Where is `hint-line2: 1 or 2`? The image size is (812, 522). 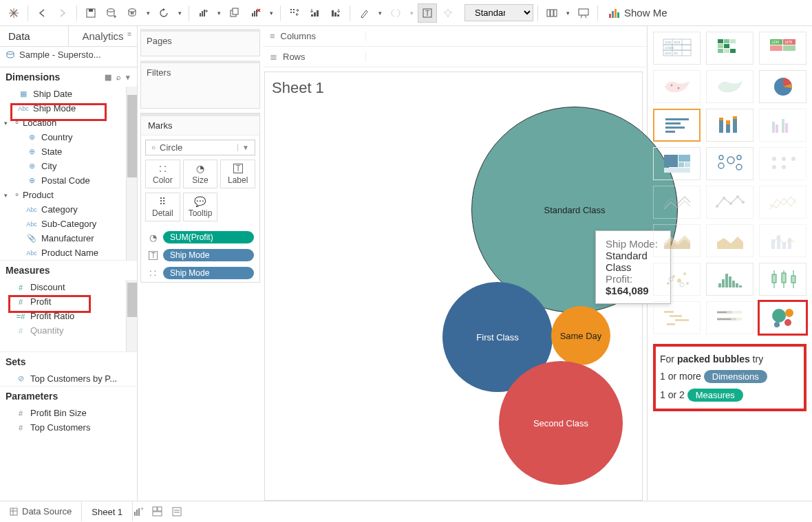 hint-line2: 1 or 2 is located at coordinates (672, 395).